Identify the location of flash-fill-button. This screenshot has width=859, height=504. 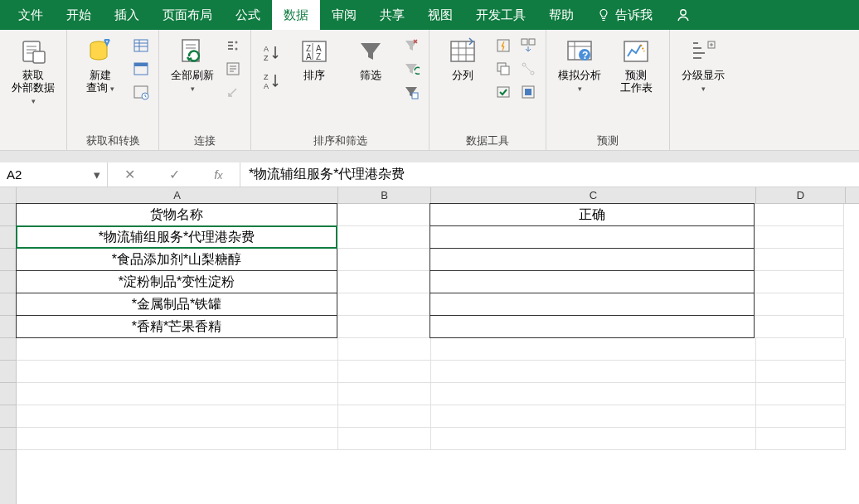
(503, 46).